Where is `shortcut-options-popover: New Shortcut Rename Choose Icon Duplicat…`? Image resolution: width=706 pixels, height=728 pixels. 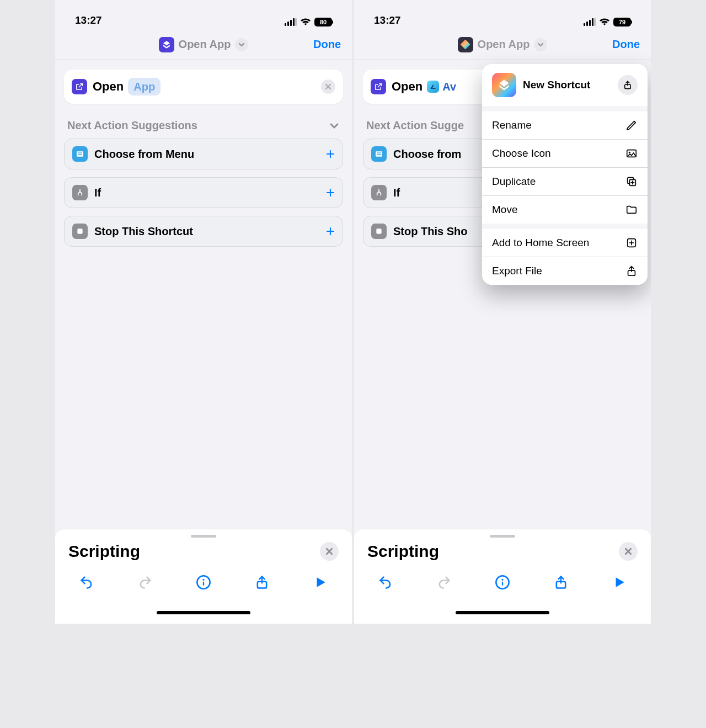 shortcut-options-popover: New Shortcut Rename Choose Icon Duplicat… is located at coordinates (565, 174).